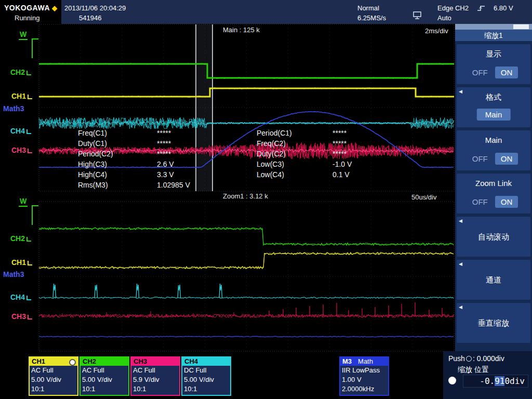 This screenshot has height=399, width=532. Describe the element at coordinates (494, 237) in the screenshot. I see `menu-item-label: 自动滚动` at that location.